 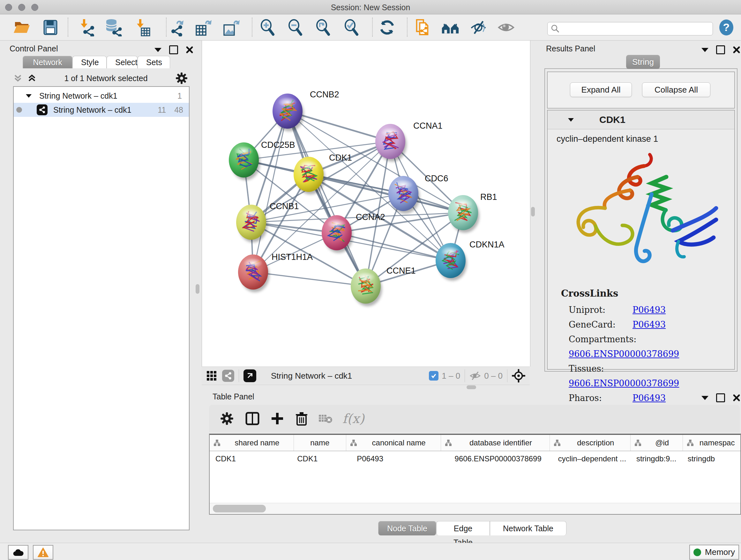 I want to click on collection-count: 1, so click(x=180, y=96).